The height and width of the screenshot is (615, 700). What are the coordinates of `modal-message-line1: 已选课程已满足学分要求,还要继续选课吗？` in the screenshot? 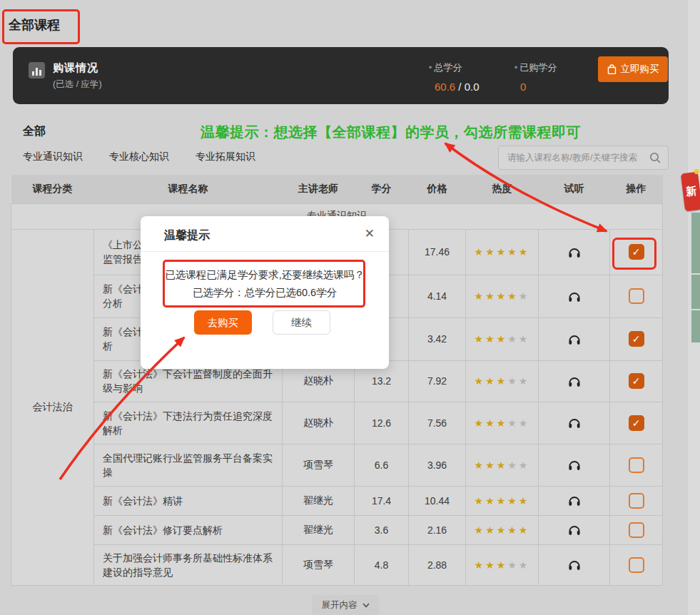 It's located at (265, 275).